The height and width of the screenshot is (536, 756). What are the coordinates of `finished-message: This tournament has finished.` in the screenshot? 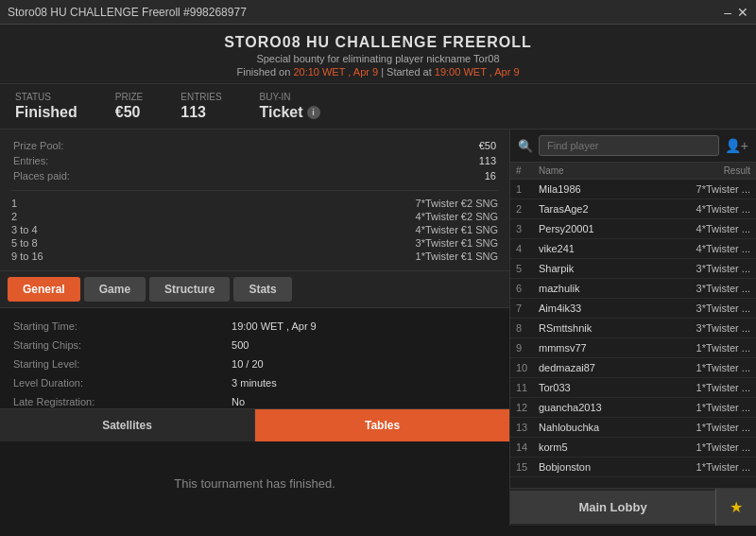 It's located at (255, 484).